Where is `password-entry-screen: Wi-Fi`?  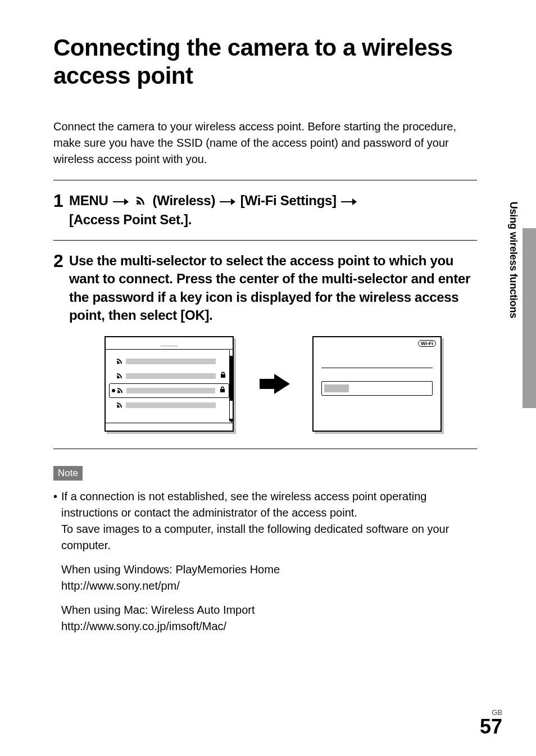 password-entry-screen: Wi-Fi is located at coordinates (377, 384).